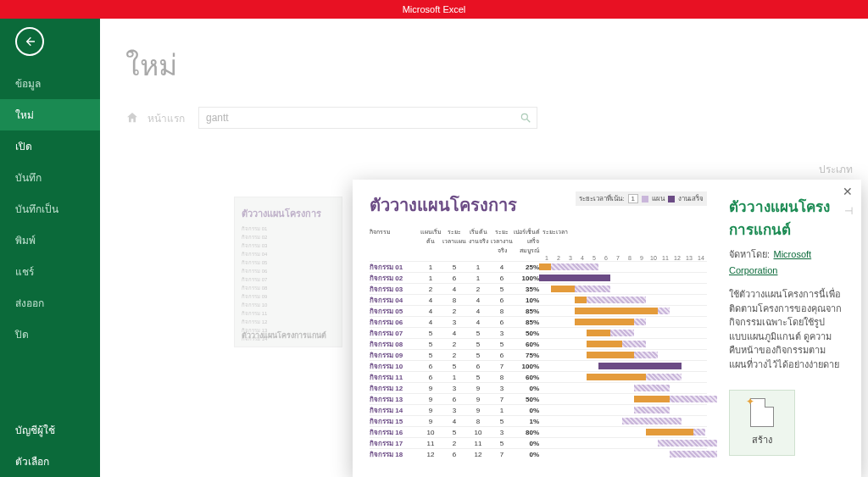  What do you see at coordinates (526, 278) in the screenshot?
I see `row-pct: 100%` at bounding box center [526, 278].